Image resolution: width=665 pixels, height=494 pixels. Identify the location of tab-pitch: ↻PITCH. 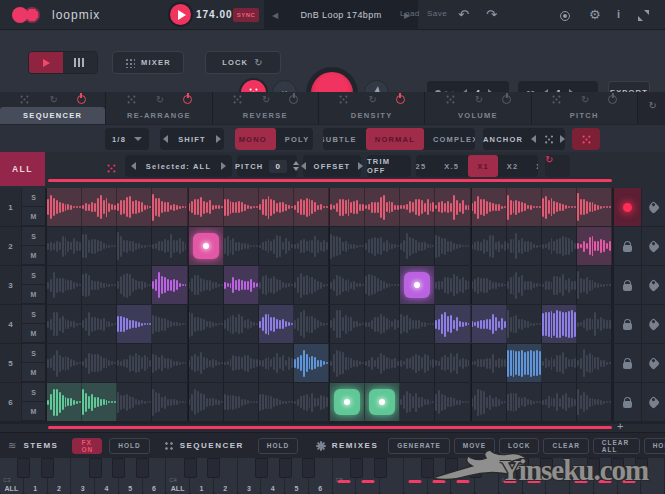
(585, 108).